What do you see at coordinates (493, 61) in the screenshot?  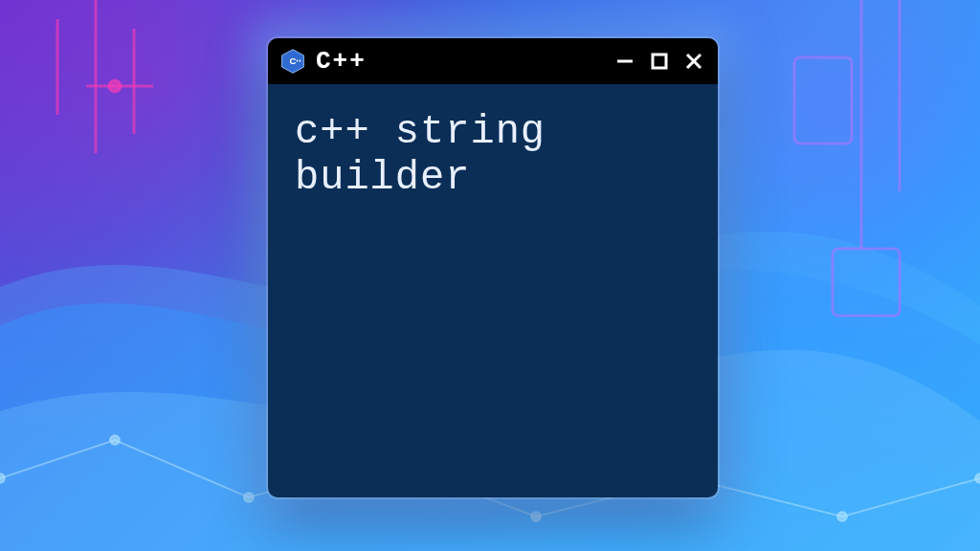 I see `titlebar: C ++ C++` at bounding box center [493, 61].